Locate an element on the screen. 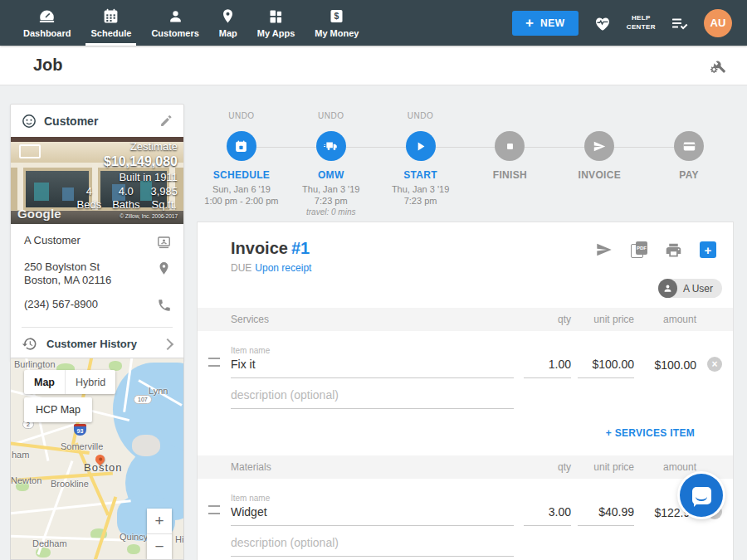  page-header: Job is located at coordinates (374, 66).